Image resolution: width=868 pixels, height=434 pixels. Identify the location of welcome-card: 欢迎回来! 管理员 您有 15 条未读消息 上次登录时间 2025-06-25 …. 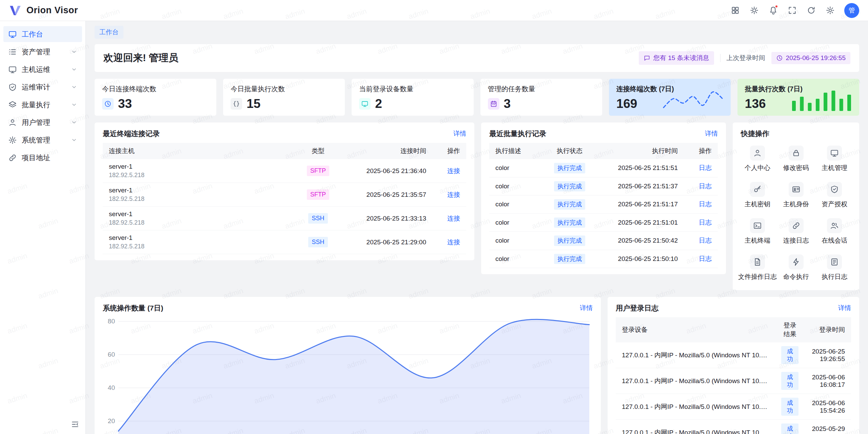
(477, 58).